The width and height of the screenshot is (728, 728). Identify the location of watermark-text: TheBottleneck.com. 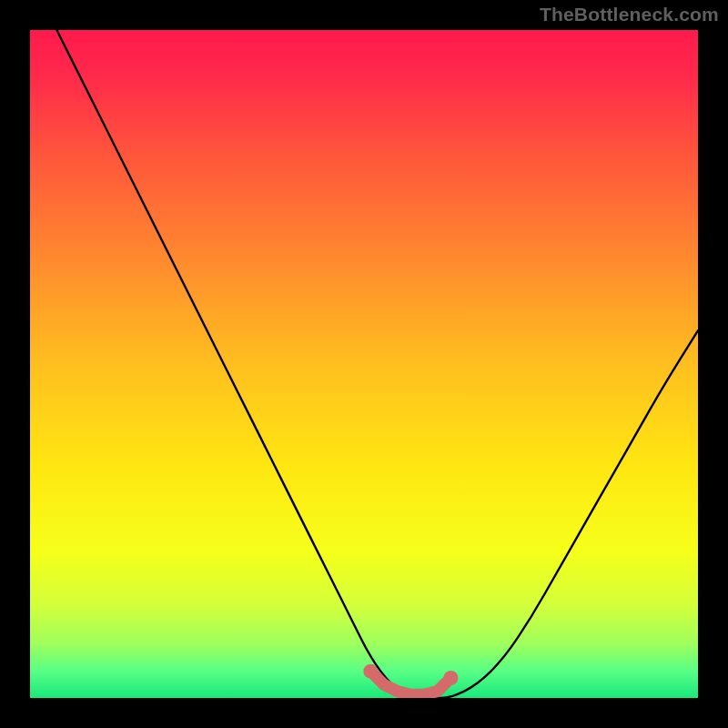
(630, 15).